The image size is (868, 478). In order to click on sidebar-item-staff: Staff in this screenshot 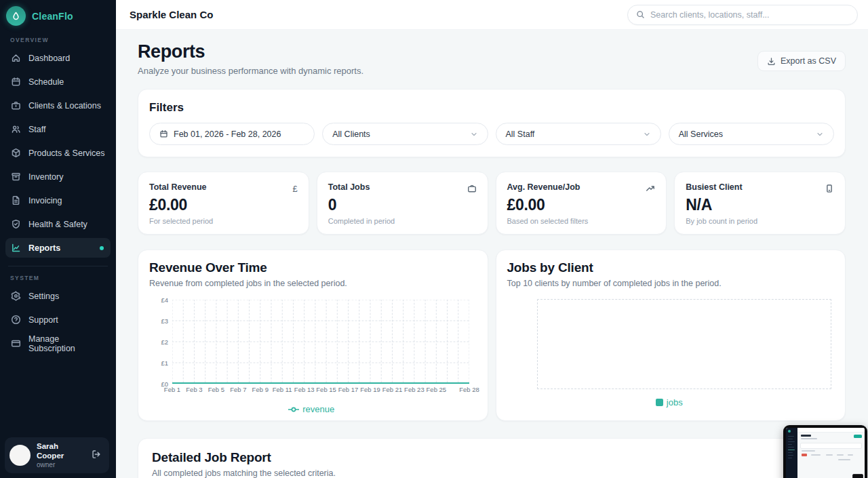, I will do `click(58, 129)`.